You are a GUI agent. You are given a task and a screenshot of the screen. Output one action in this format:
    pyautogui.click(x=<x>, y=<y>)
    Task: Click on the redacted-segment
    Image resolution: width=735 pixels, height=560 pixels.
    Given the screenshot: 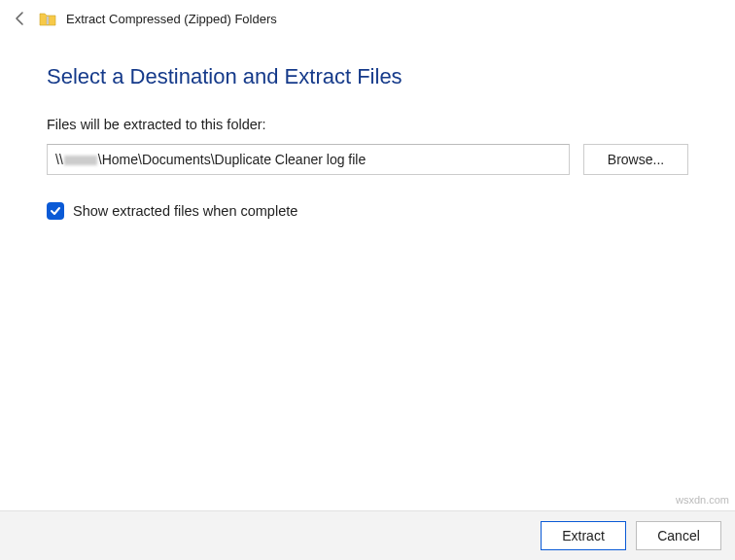 What is the action you would take?
    pyautogui.click(x=81, y=160)
    